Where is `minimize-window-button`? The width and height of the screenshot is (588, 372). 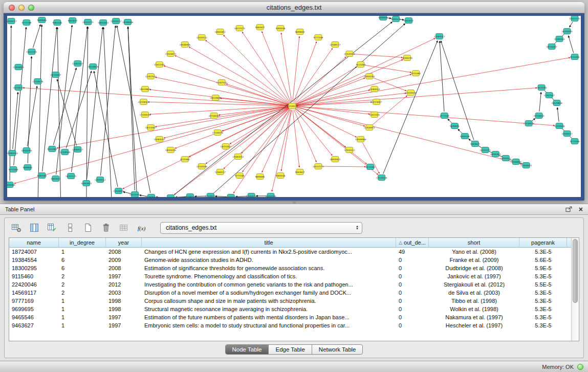 minimize-window-button is located at coordinates (21, 8).